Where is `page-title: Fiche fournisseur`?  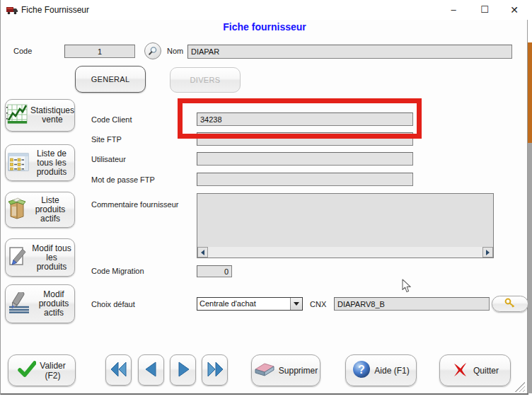 page-title: Fiche fournisseur is located at coordinates (265, 27).